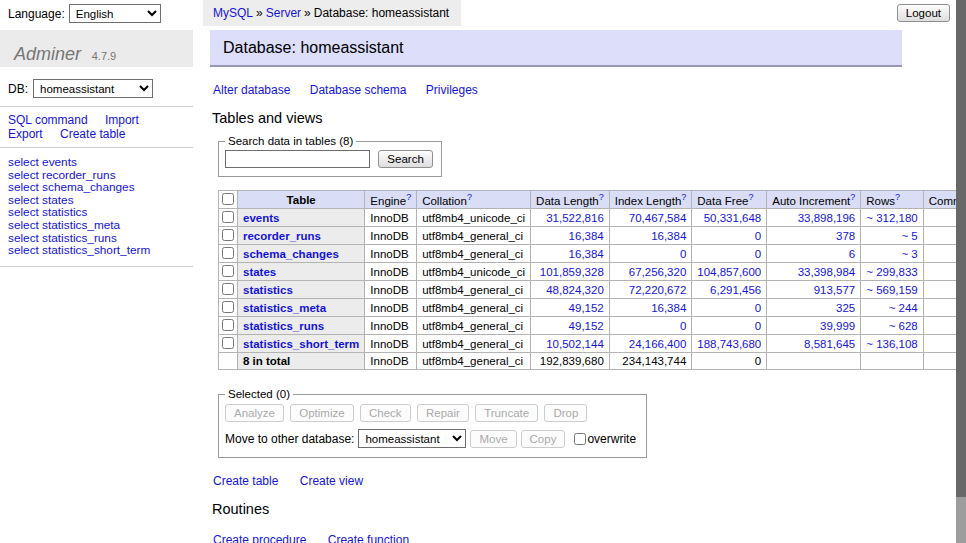 The image size is (966, 543). I want to click on collation-cell: utf8mb4_general_ci, so click(474, 326).